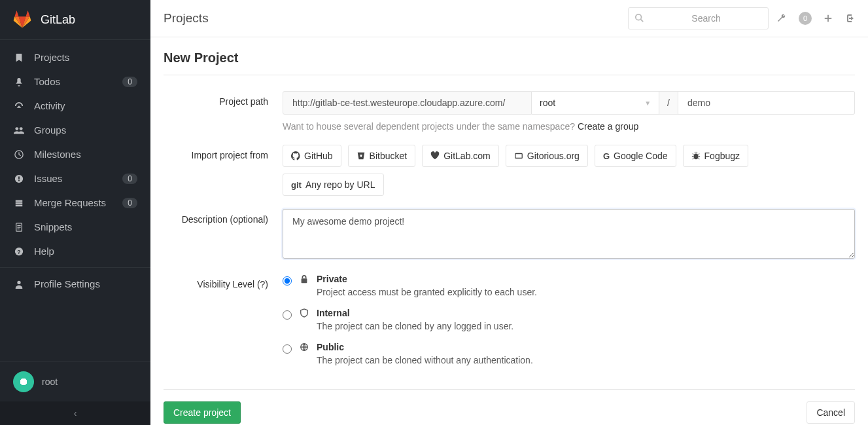  Describe the element at coordinates (805, 18) in the screenshot. I see `todos-button: 0` at that location.